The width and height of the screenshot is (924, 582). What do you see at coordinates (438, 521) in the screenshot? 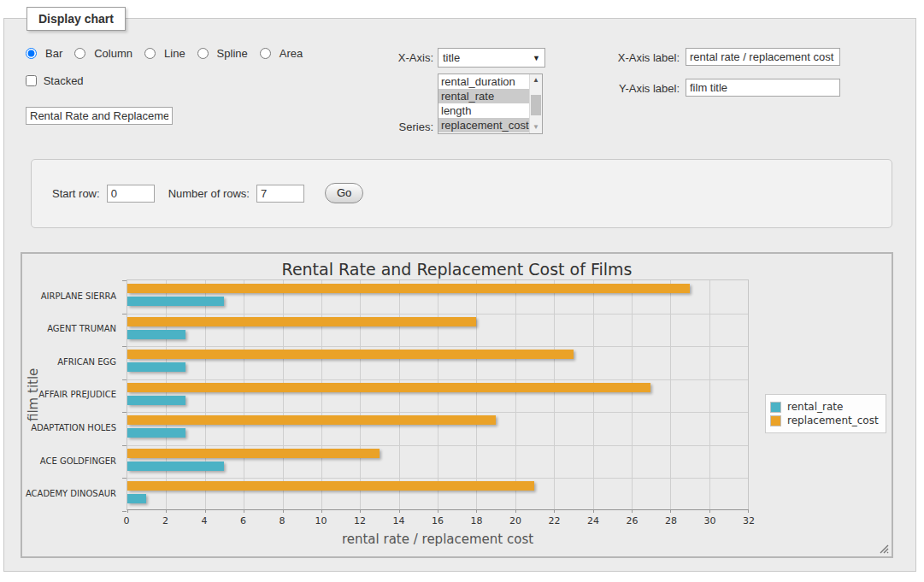
I see `x-tick-label: 16` at bounding box center [438, 521].